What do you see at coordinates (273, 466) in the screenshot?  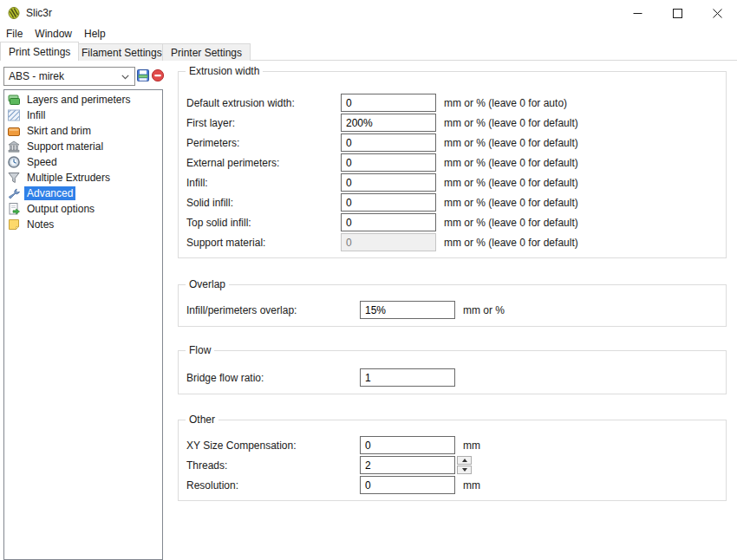 I see `setting-label: Threads:` at bounding box center [273, 466].